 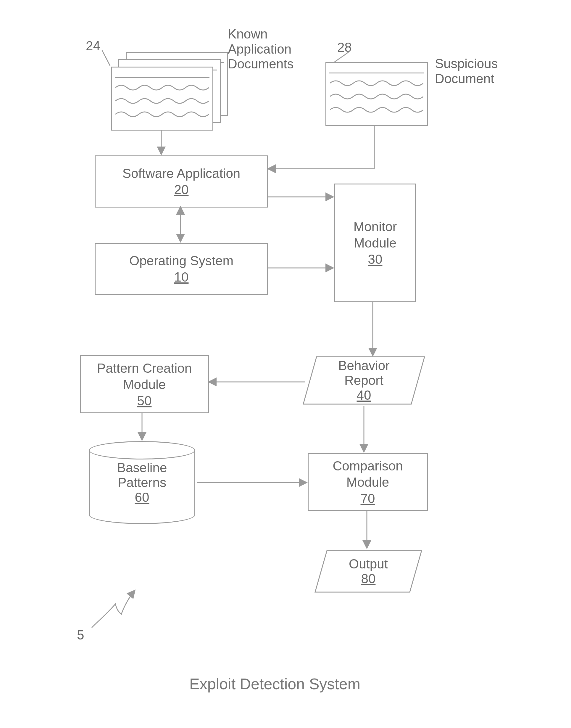 I want to click on baseline-patterns-title: Baseline Patterns, so click(x=142, y=475).